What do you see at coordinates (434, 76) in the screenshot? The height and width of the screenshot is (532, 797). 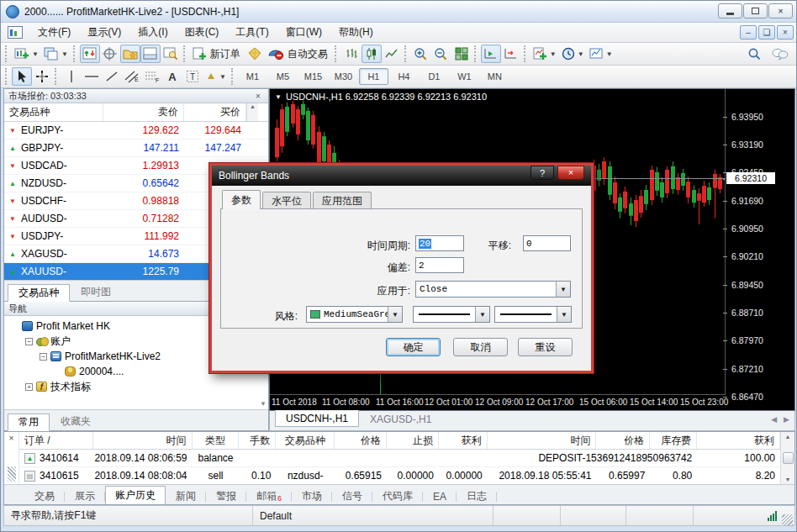 I see `timeframe-d1: D1` at bounding box center [434, 76].